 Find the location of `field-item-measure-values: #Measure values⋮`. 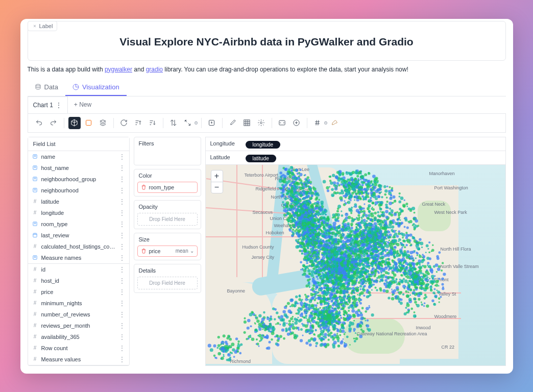

field-item-measure-values: #Measure values⋮ is located at coordinates (79, 359).